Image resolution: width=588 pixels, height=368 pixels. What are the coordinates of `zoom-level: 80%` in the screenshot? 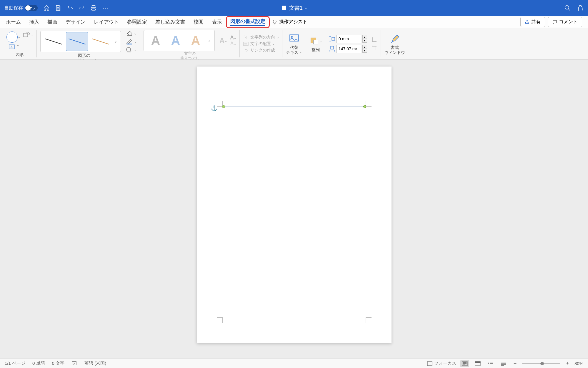 It's located at (579, 363).